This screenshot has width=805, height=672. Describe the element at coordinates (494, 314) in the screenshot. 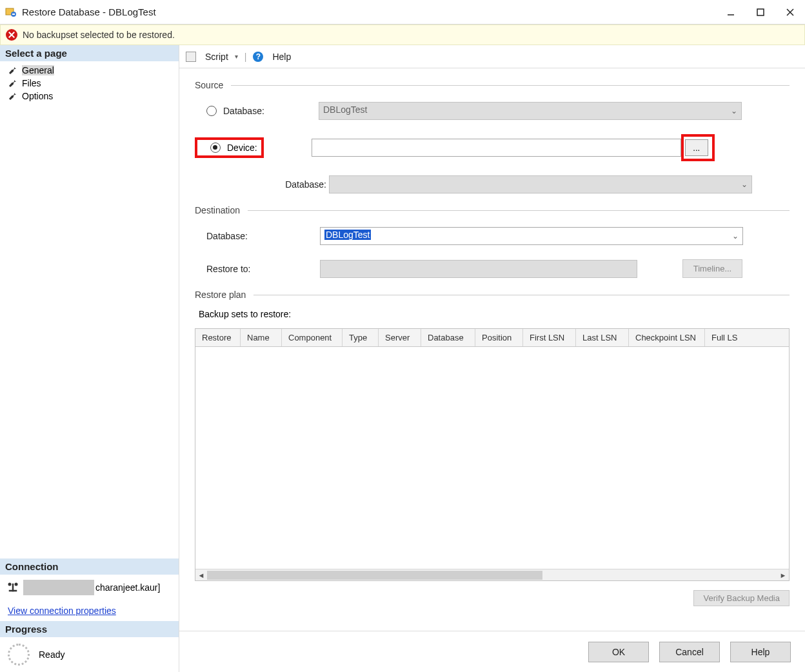

I see `backup-sets-label: Backup sets to restore:` at that location.